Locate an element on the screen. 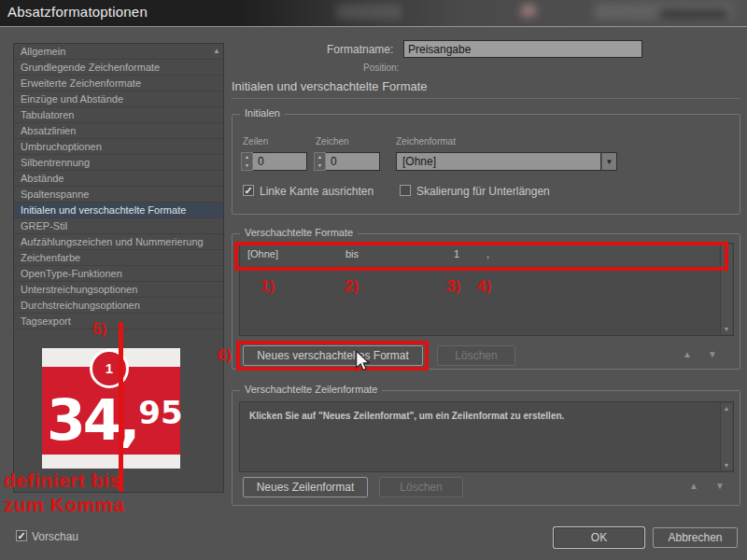  position-label: Position: is located at coordinates (381, 67).